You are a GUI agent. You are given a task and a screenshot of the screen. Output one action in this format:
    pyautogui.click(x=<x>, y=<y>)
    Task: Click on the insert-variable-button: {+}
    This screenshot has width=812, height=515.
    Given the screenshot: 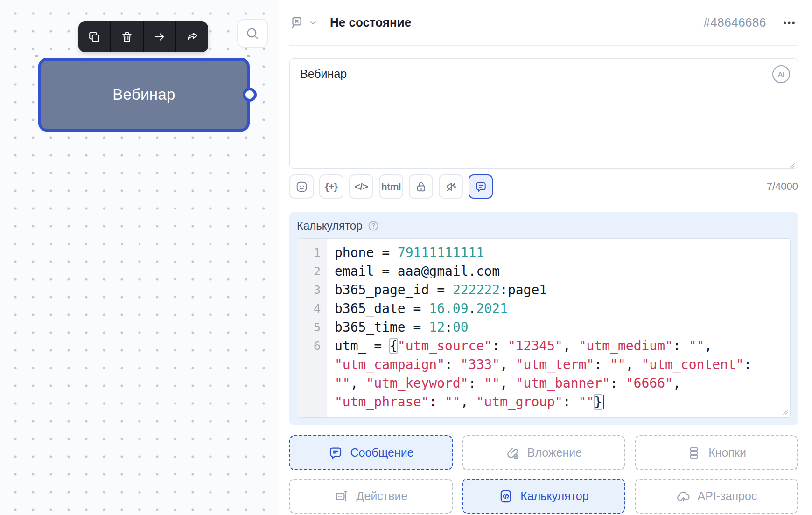 What is the action you would take?
    pyautogui.click(x=331, y=187)
    